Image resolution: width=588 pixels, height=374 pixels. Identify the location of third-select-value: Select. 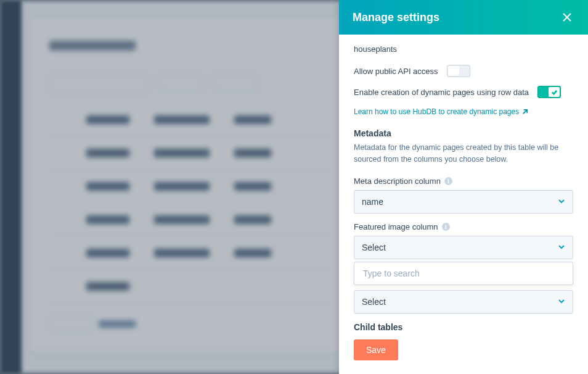
(374, 302).